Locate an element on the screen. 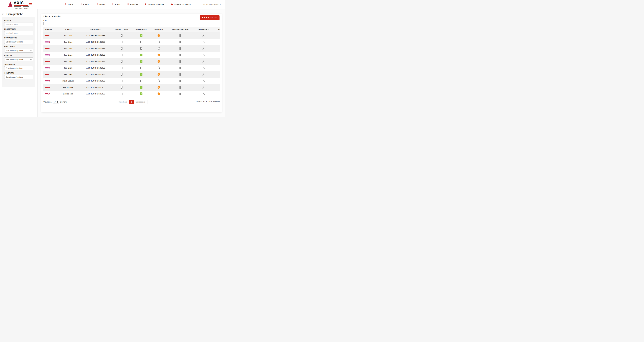 The width and height of the screenshot is (644, 342). pratica-link: 00002 is located at coordinates (47, 42).